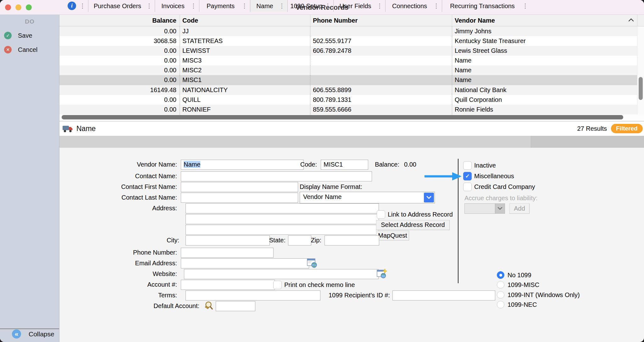 The height and width of the screenshot is (342, 644). I want to click on cancel-button-label: Cancel, so click(28, 50).